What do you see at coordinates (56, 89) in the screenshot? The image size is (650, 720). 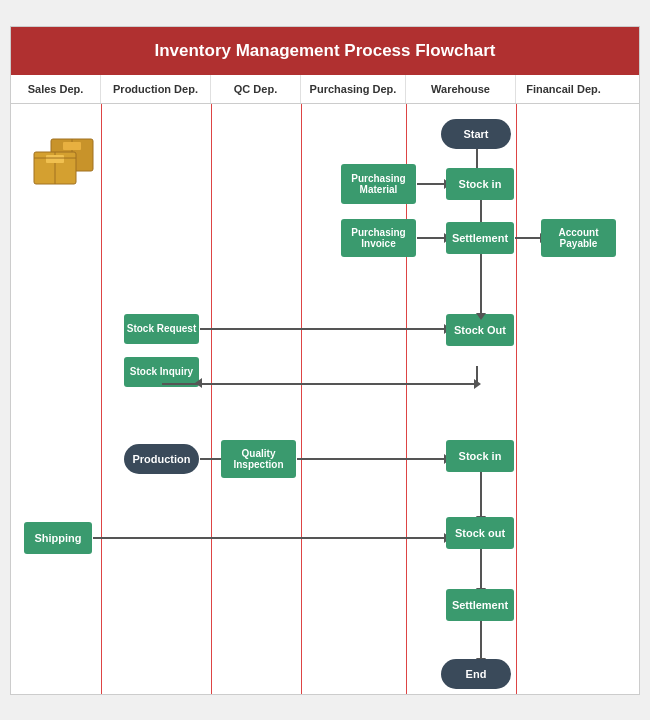 I see `col-sales: Sales Dep.` at bounding box center [56, 89].